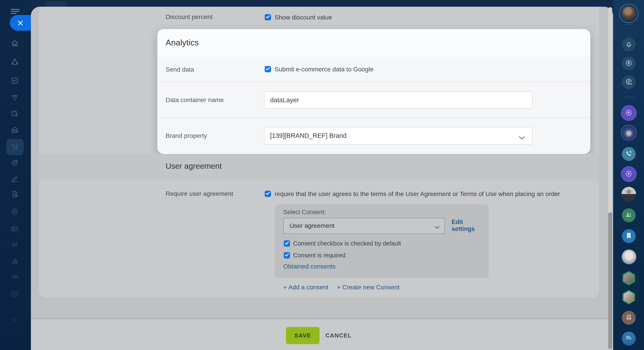 This screenshot has height=350, width=644. I want to click on group-chat-button, so click(629, 215).